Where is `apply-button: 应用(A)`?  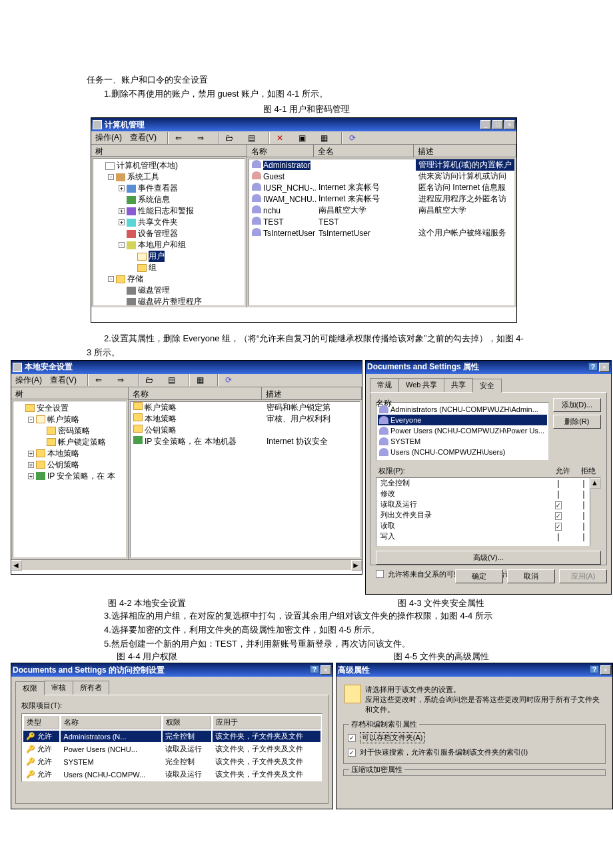
apply-button: 应用(A) is located at coordinates (583, 576).